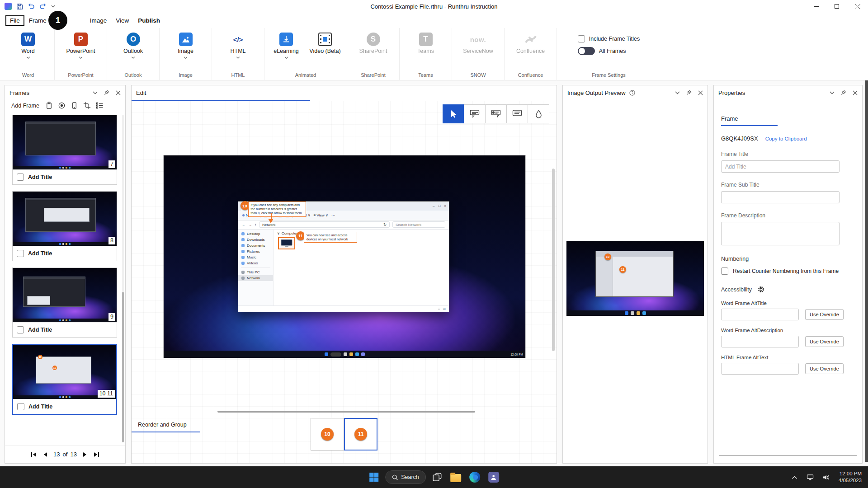 Image resolution: width=868 pixels, height=488 pixels. I want to click on publish-powerpoint-button: P PowerPoint, so click(81, 45).